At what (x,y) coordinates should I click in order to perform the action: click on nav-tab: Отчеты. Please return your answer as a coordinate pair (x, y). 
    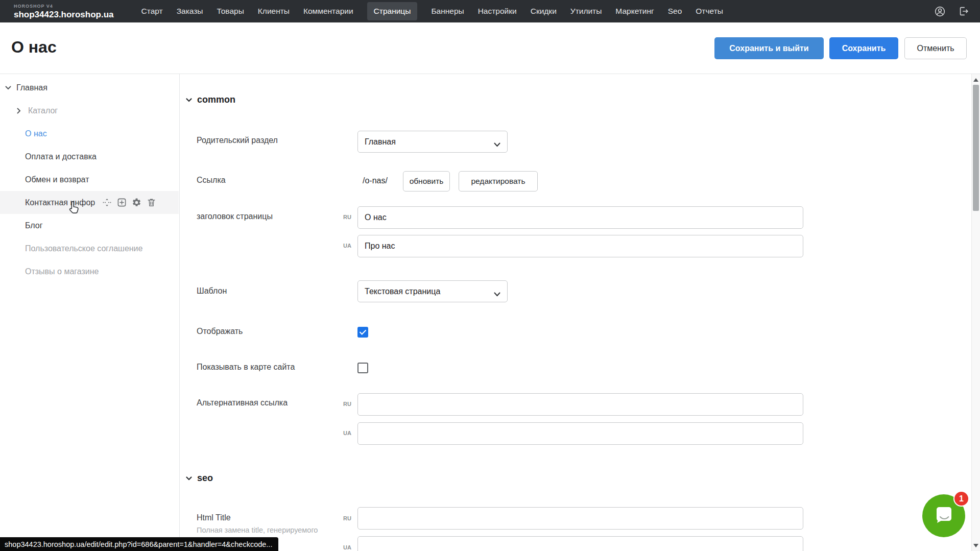
    Looking at the image, I should click on (709, 11).